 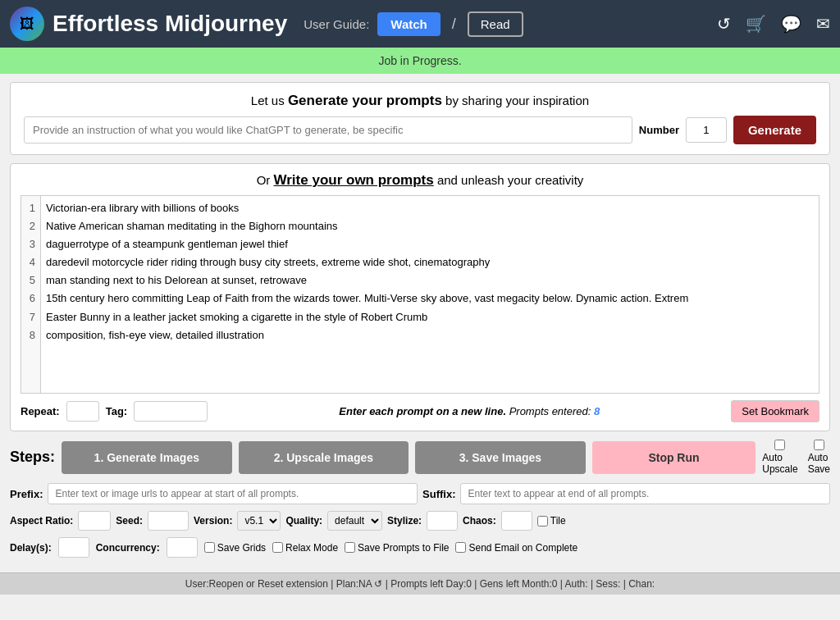 I want to click on generate-title-suffix: by sharing your inspiration, so click(x=515, y=100).